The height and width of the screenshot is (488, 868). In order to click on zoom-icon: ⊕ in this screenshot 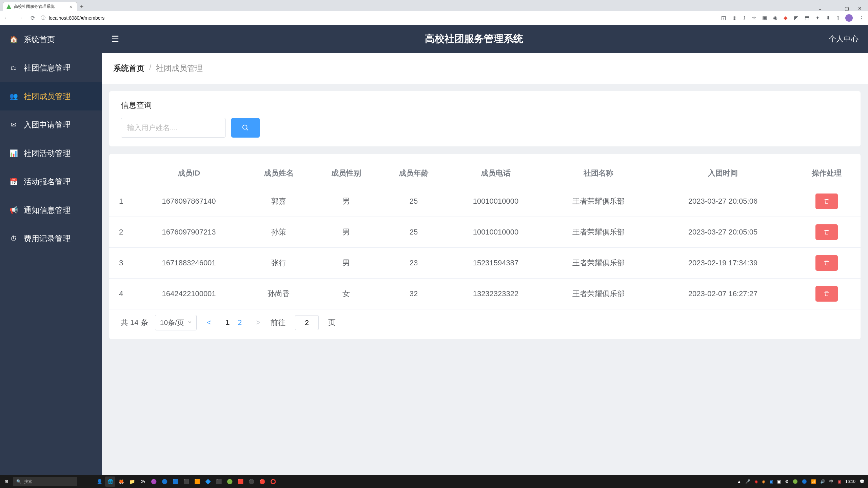, I will do `click(734, 18)`.